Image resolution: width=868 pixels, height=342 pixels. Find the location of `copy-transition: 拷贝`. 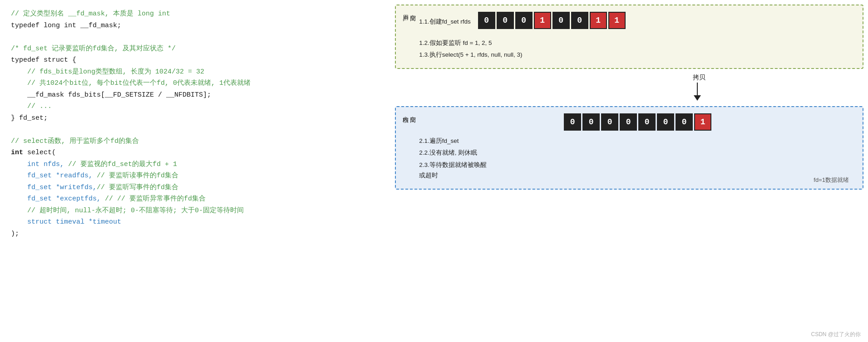

copy-transition: 拷贝 is located at coordinates (629, 88).